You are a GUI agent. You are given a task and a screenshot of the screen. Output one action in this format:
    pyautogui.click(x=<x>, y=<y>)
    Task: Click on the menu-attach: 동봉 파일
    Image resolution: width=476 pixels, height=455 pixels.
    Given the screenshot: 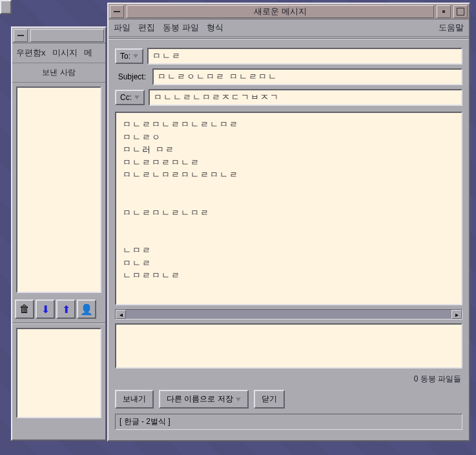 What is the action you would take?
    pyautogui.click(x=181, y=28)
    